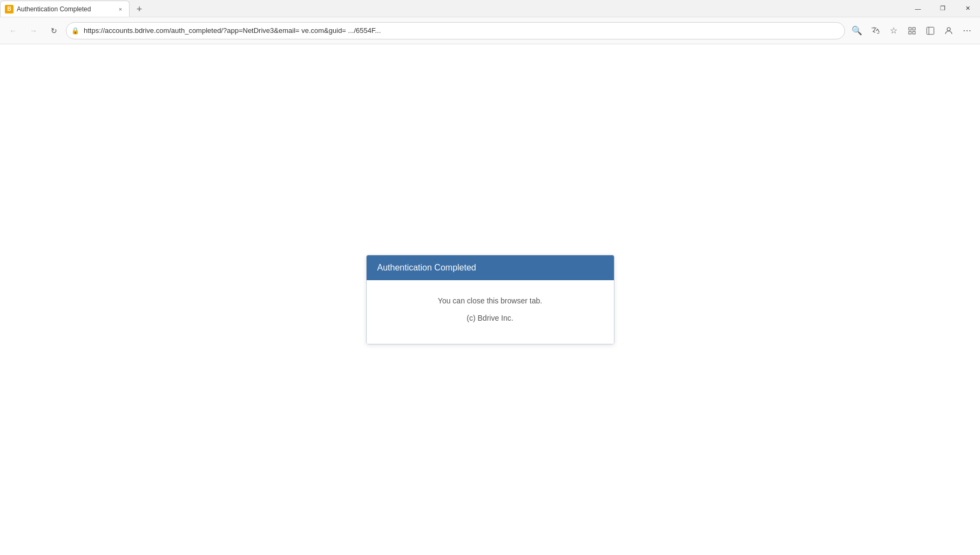 This screenshot has width=980, height=555. What do you see at coordinates (943, 9) in the screenshot?
I see `restore-button: ❐` at bounding box center [943, 9].